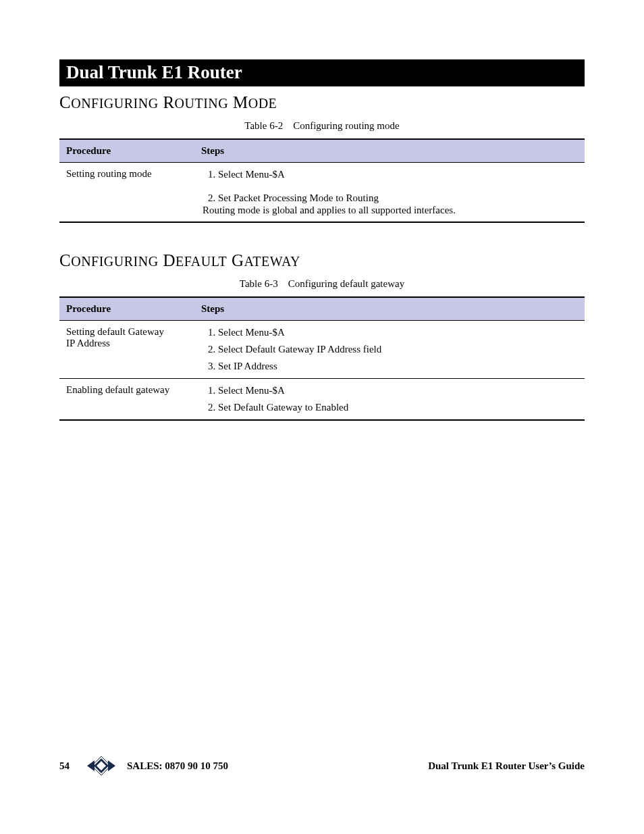 The height and width of the screenshot is (834, 644). Describe the element at coordinates (322, 350) in the screenshot. I see `table-row: Setting default Gateway IP Address 1. Se…` at that location.